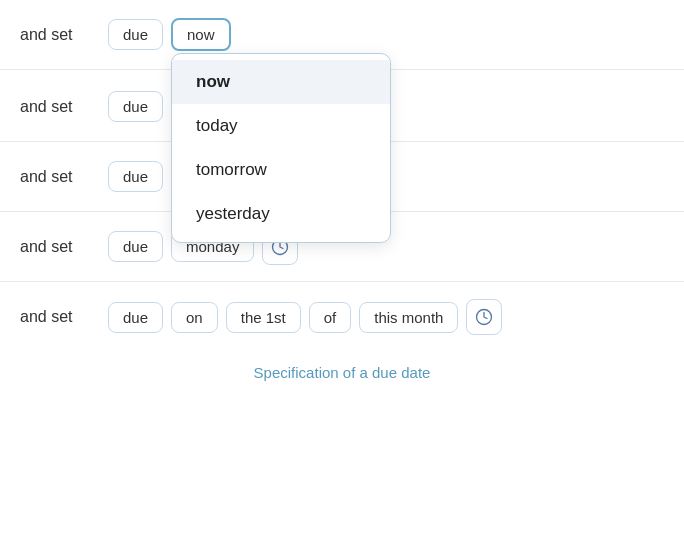 The width and height of the screenshot is (684, 556). I want to click on row2-due-button: due, so click(136, 106).